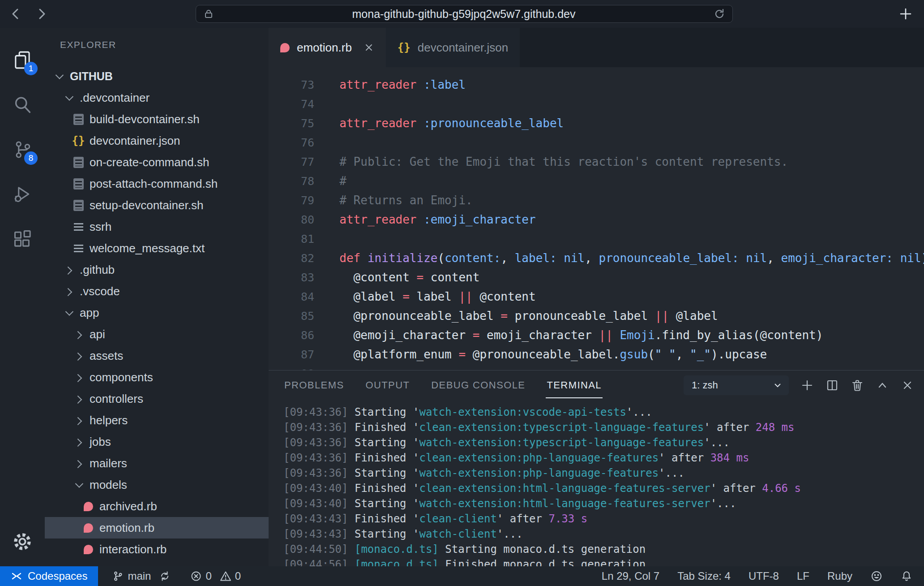  Describe the element at coordinates (157, 334) in the screenshot. I see `tree-item-api: api` at that location.